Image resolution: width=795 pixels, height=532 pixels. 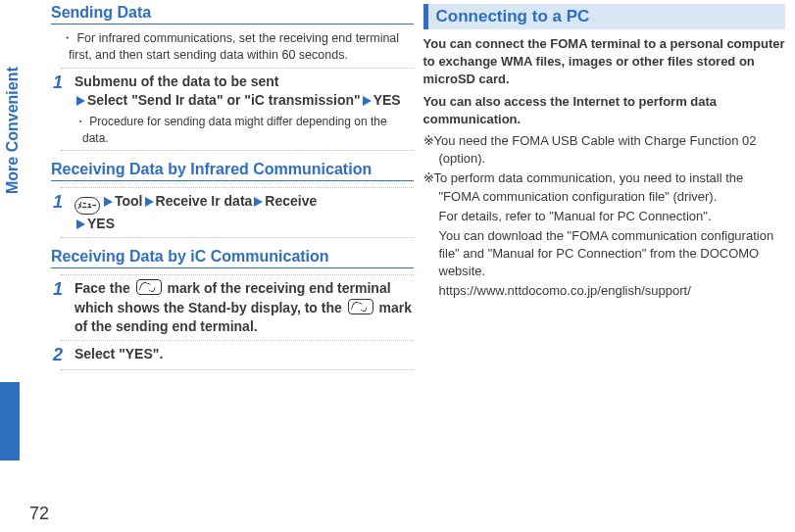 What do you see at coordinates (605, 291) in the screenshot?
I see `connect-note-url: https://www.nttdocomo.co.jp/english/supp…` at bounding box center [605, 291].